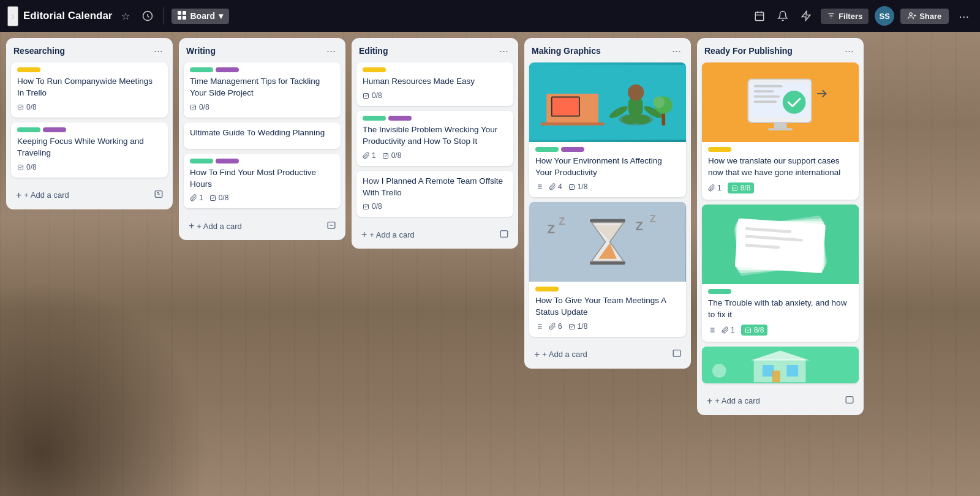 Image resolution: width=980 pixels, height=496 pixels. What do you see at coordinates (503, 51) in the screenshot?
I see `list-menu-editing: ···` at bounding box center [503, 51].